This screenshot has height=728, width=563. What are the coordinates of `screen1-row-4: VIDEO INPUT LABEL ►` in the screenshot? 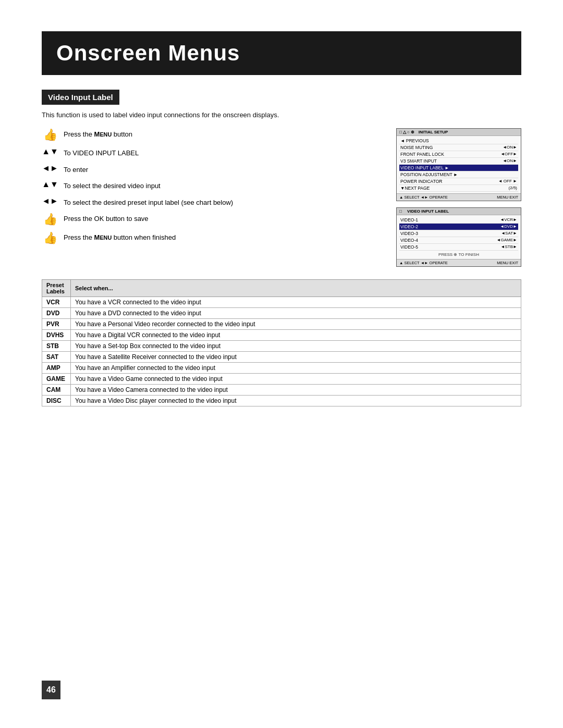 It's located at (459, 168).